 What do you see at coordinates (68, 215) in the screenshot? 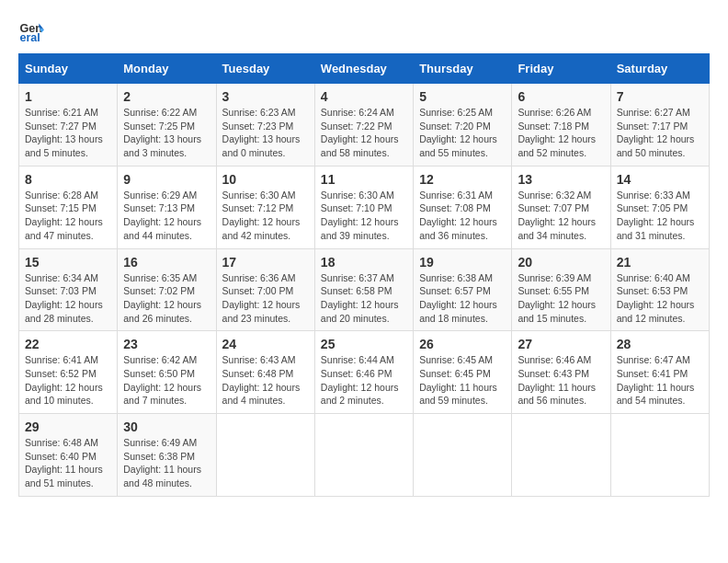
I see `day-detail: Sunrise: 6:28 AMSunset: 7:15 PMDaylight:…` at bounding box center [68, 215].